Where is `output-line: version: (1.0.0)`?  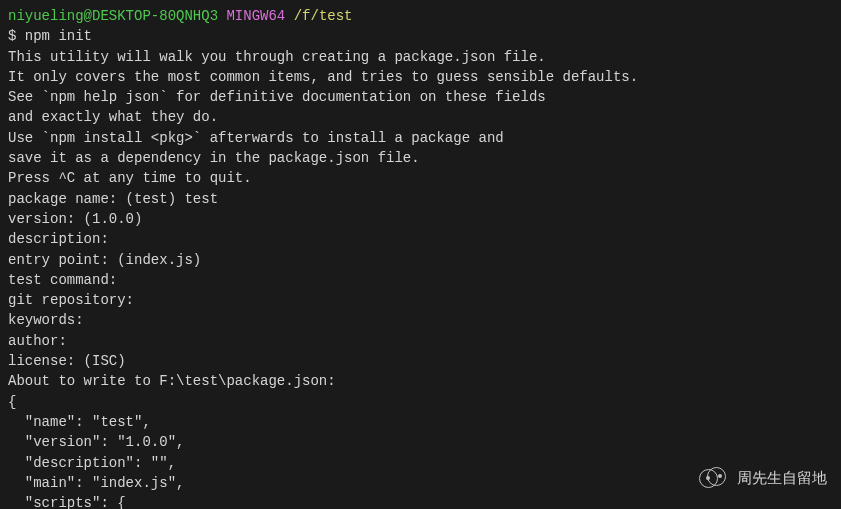 output-line: version: (1.0.0) is located at coordinates (420, 219).